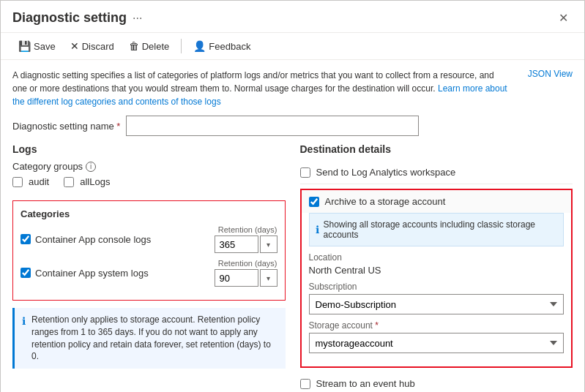  What do you see at coordinates (78, 18) in the screenshot?
I see `title-row: Diagnostic setting ···` at bounding box center [78, 18].